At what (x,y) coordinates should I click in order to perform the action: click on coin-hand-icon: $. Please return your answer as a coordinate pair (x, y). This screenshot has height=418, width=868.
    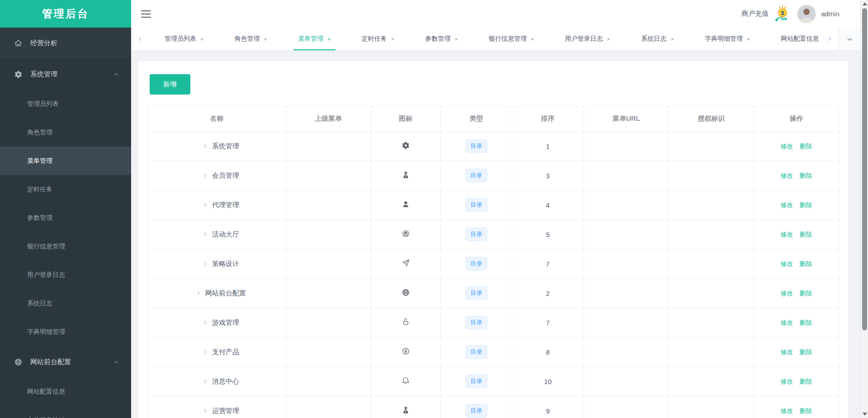
    Looking at the image, I should click on (783, 14).